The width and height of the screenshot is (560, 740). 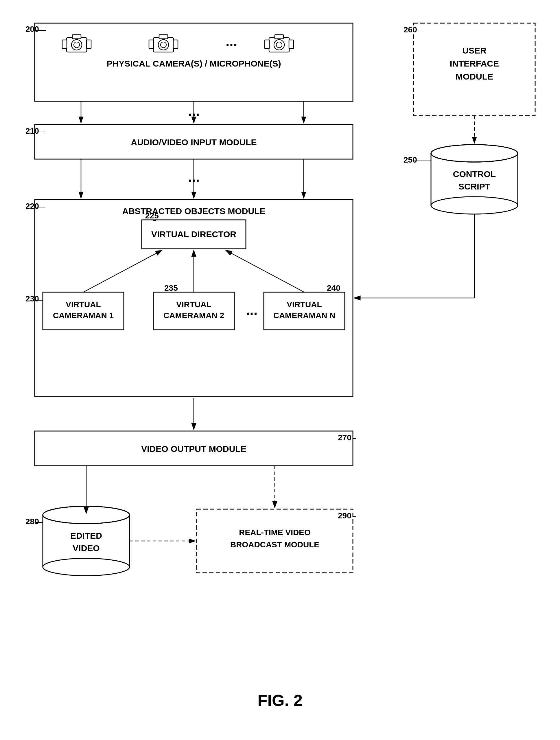 I want to click on ref-210: 210, so click(x=32, y=131).